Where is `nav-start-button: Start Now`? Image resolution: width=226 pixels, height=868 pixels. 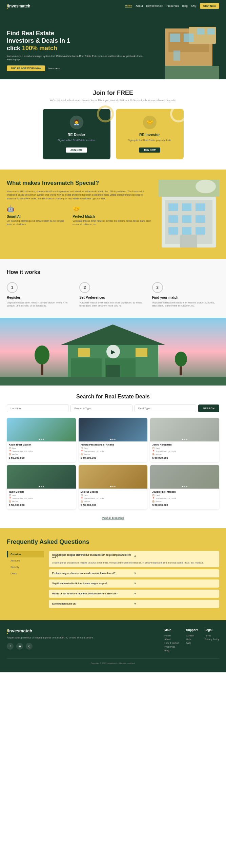
nav-start-button: Start Now is located at coordinates (209, 6).